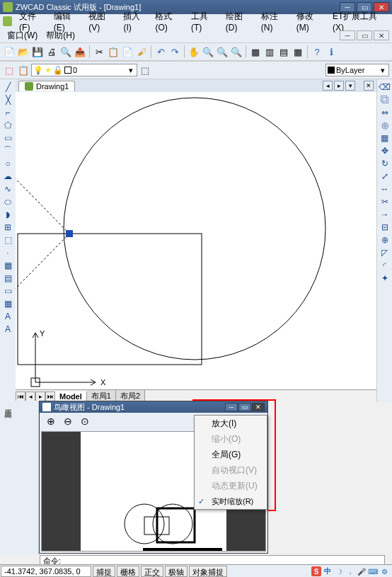 The height and width of the screenshot is (577, 392). I want to click on point-icon: ·, so click(8, 252).